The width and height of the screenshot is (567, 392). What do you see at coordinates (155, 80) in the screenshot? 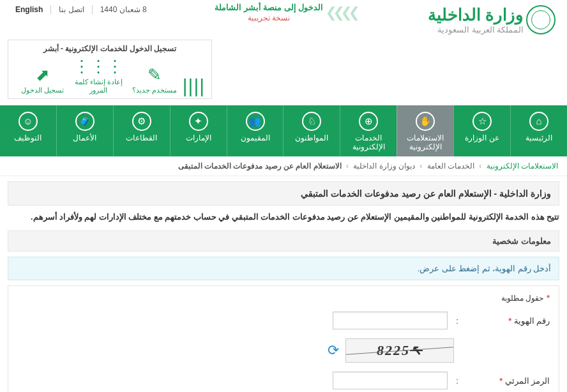
I see `new-user-link: ✎ مستخدم جديد؟` at bounding box center [155, 80].